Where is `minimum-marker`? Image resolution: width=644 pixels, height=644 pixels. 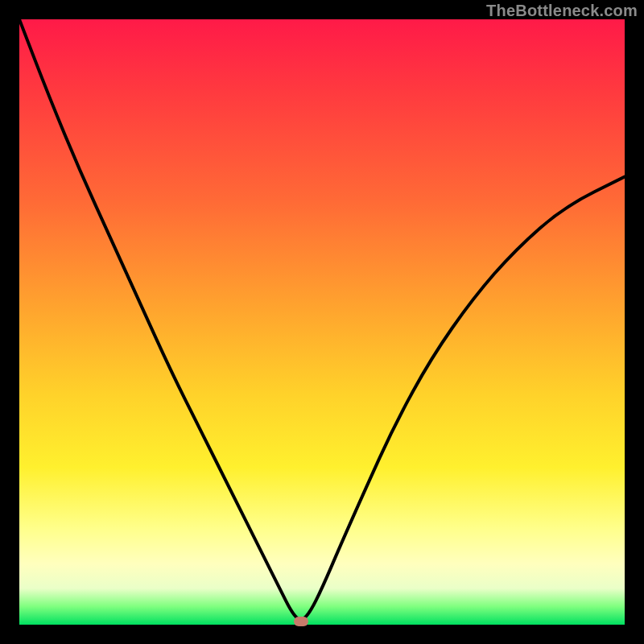 minimum-marker is located at coordinates (301, 621).